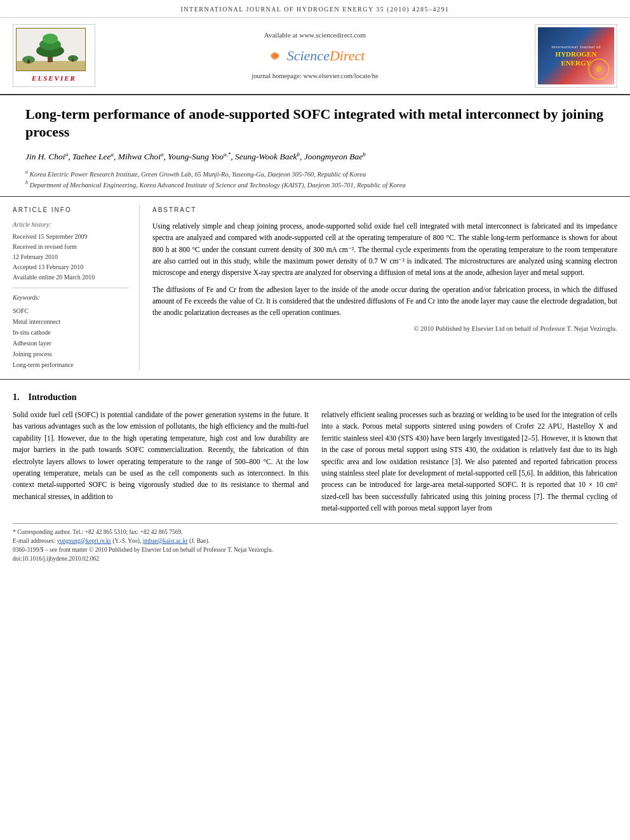  I want to click on abstract-label: ABSTRACT, so click(385, 211).